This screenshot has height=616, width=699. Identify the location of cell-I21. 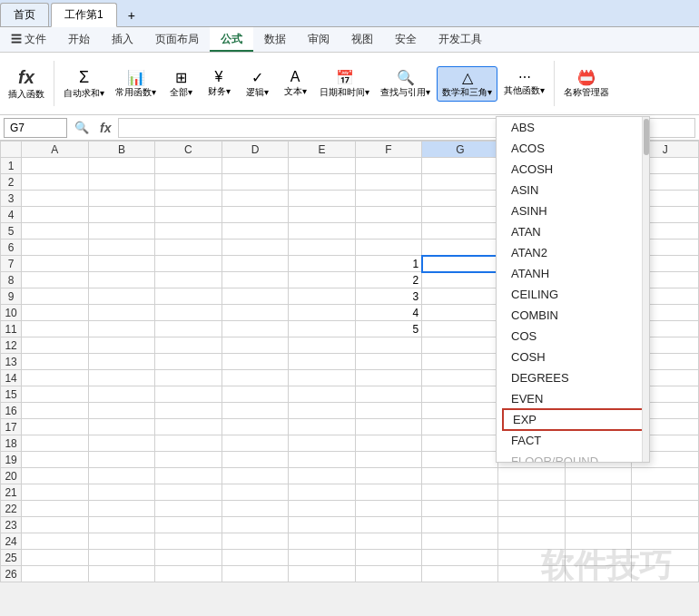
(598, 493).